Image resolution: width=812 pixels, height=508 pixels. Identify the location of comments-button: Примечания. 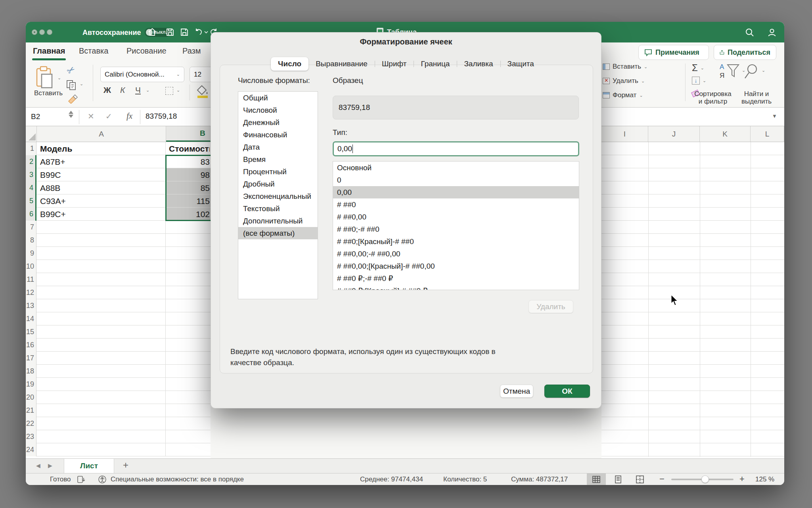
(674, 52).